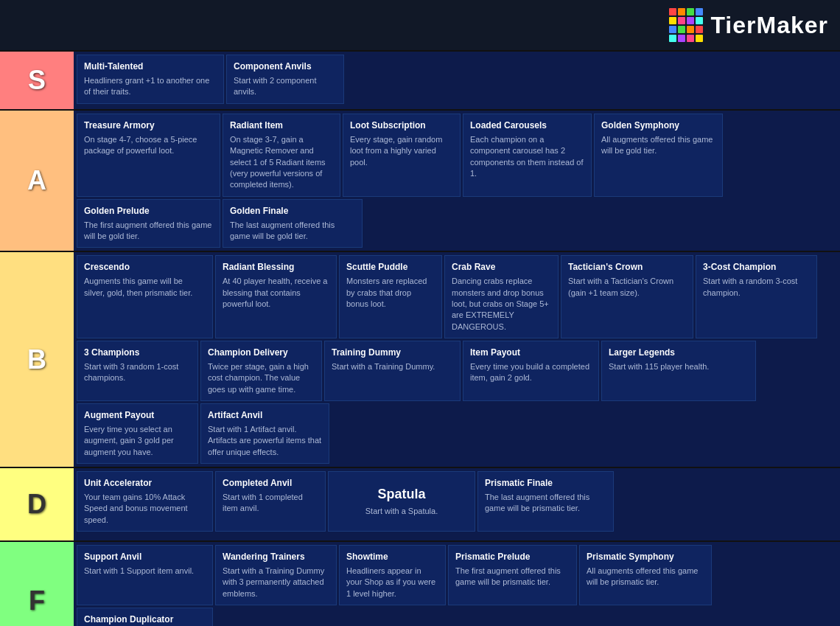 This screenshot has height=626, width=840. What do you see at coordinates (402, 501) in the screenshot?
I see `item-spatula: Spatula Start with a Spatula.` at bounding box center [402, 501].